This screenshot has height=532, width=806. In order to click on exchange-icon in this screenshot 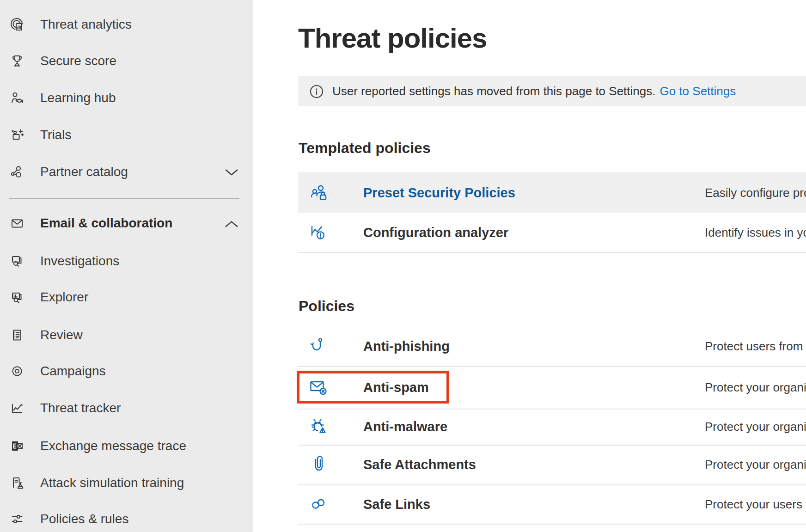, I will do `click(17, 446)`.